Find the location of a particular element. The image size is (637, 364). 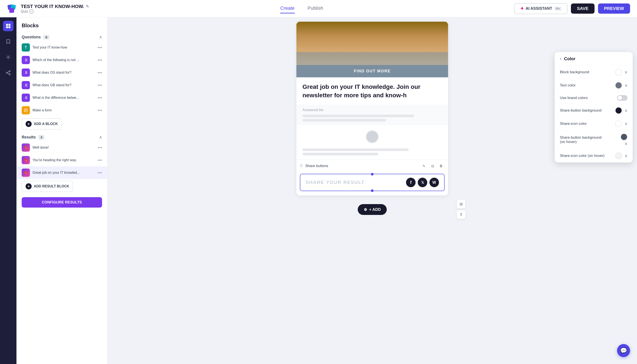

add-block-button: + ADD A BLOCK is located at coordinates (42, 124).